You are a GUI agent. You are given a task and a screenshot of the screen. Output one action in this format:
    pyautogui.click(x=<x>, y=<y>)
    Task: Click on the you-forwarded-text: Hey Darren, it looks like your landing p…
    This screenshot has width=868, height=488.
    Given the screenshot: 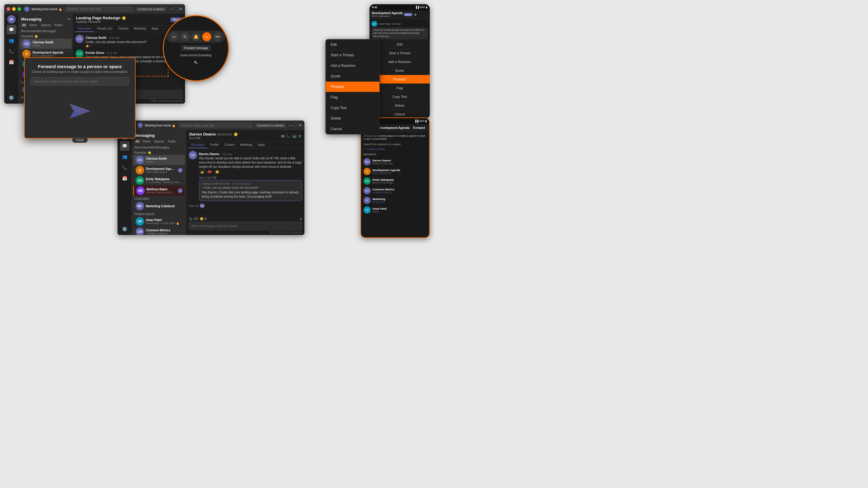 What is the action you would take?
    pyautogui.click(x=250, y=195)
    